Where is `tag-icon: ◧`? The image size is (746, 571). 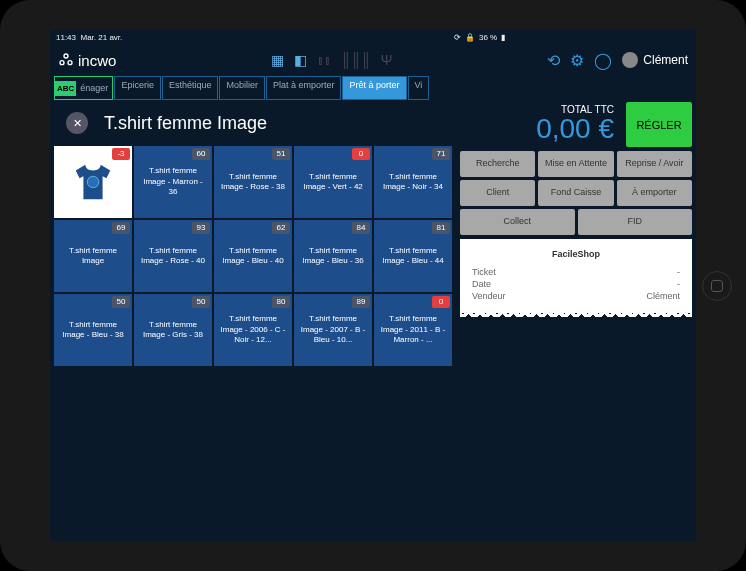 tag-icon: ◧ is located at coordinates (300, 60).